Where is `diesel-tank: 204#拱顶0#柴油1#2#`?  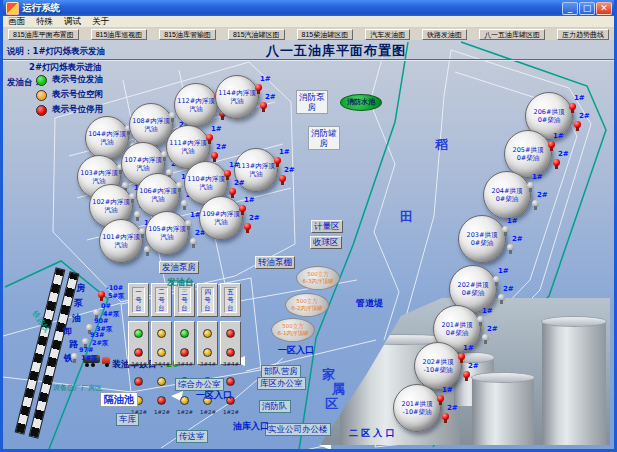
diesel-tank: 204#拱顶0#柴油1#2# is located at coordinates (507, 195).